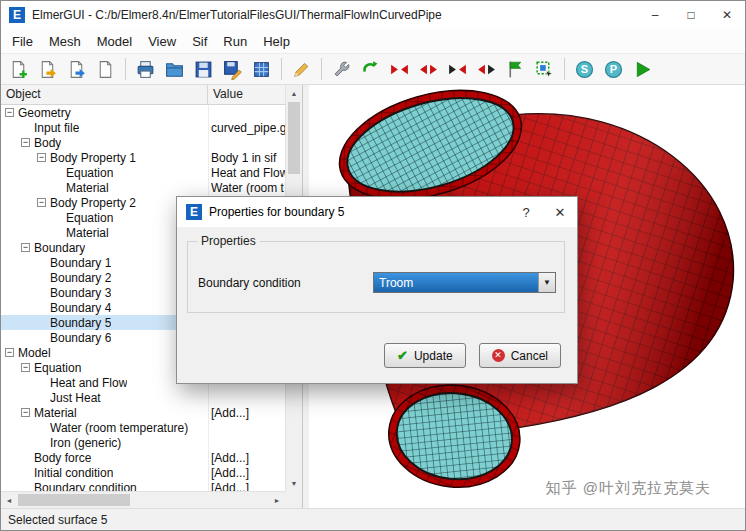 Image resolution: width=746 pixels, height=531 pixels. I want to click on arrows-red-black-icon, so click(486, 70).